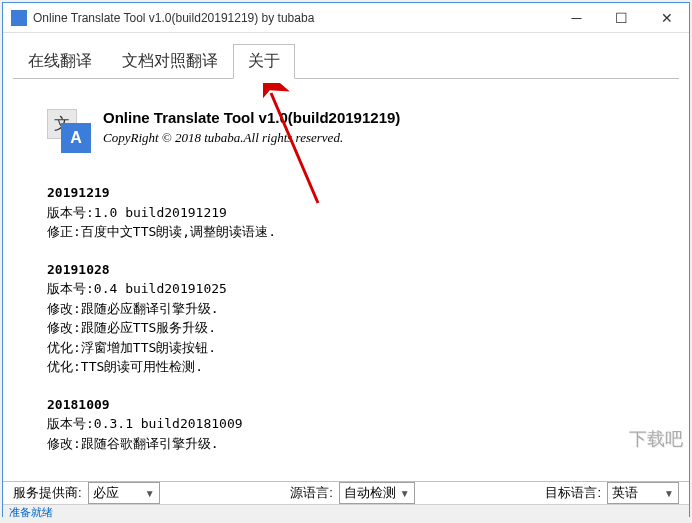  What do you see at coordinates (124, 493) in the screenshot?
I see `provider-select: 必应 ▼` at bounding box center [124, 493].